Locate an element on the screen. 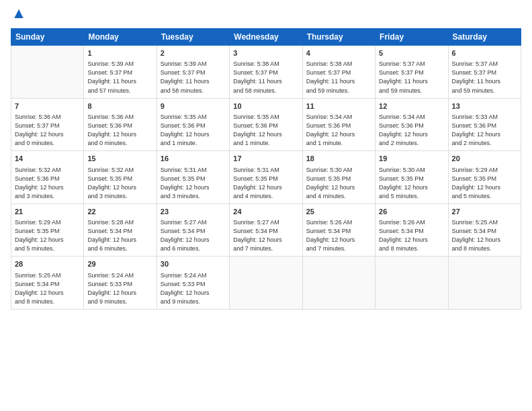 The image size is (532, 411). weekday-header-friday: Friday is located at coordinates (412, 38).